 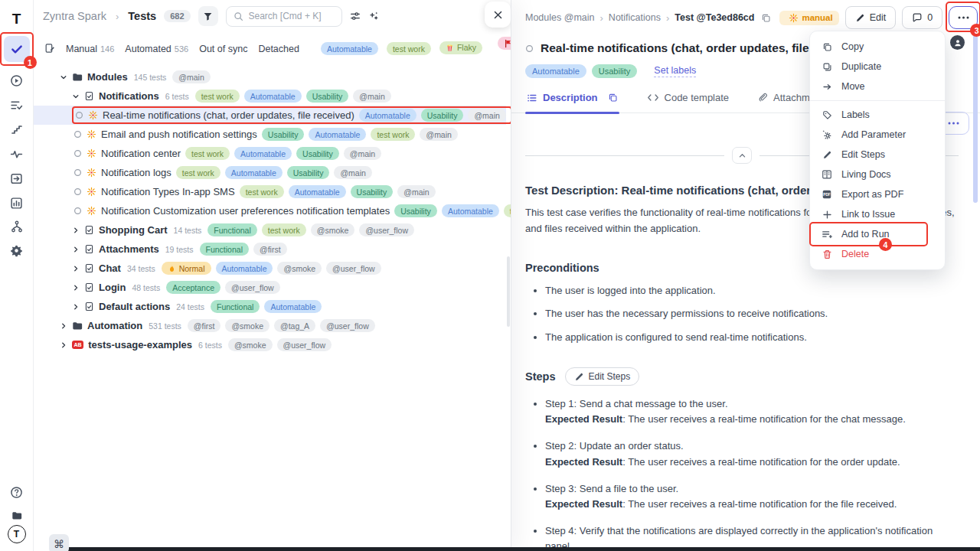 I want to click on plus-icon, so click(x=827, y=214).